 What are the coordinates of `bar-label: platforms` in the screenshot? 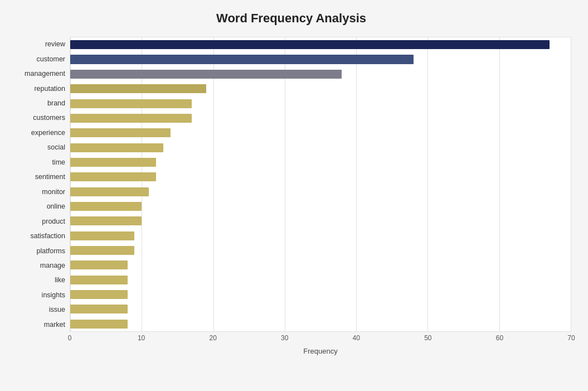 It's located at (40, 250).